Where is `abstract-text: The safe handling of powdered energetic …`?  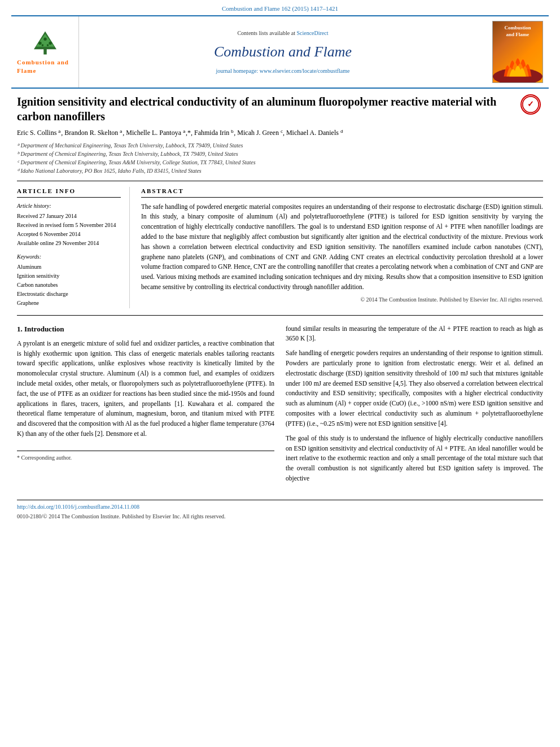 abstract-text: The safe handling of powdered energetic … is located at coordinates (342, 247).